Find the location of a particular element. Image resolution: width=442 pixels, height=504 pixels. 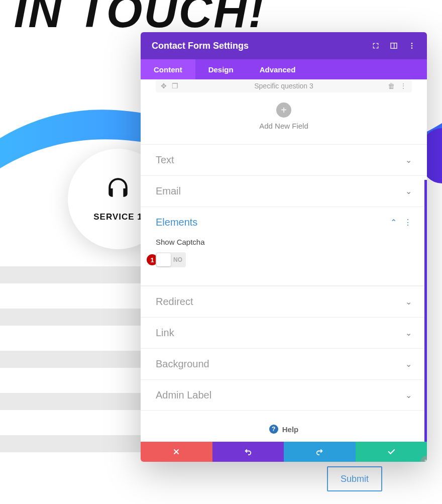

move-icon: ✥ is located at coordinates (164, 86).